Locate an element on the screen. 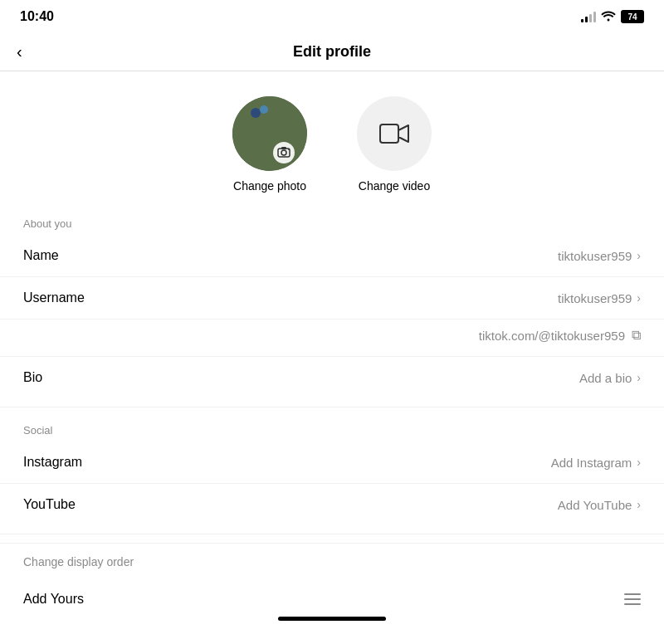 This screenshot has width=664, height=644. username-value: tiktokuser959 is located at coordinates (594, 299).